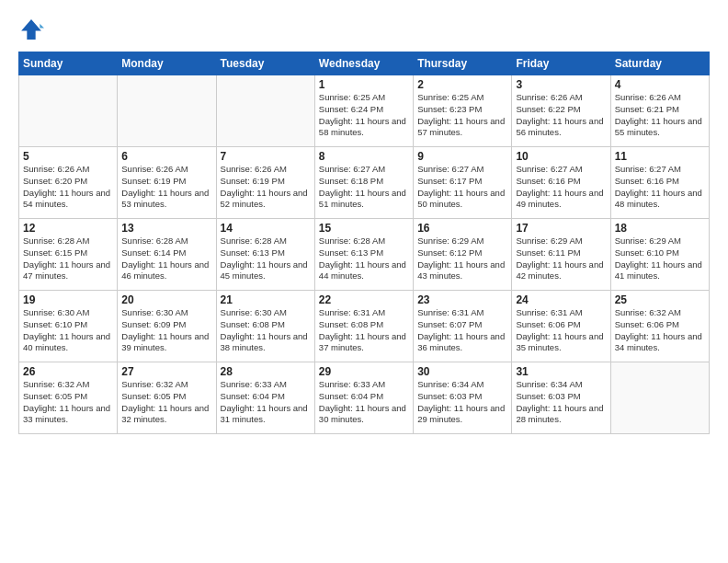  What do you see at coordinates (462, 228) in the screenshot?
I see `day-number: 16` at bounding box center [462, 228].